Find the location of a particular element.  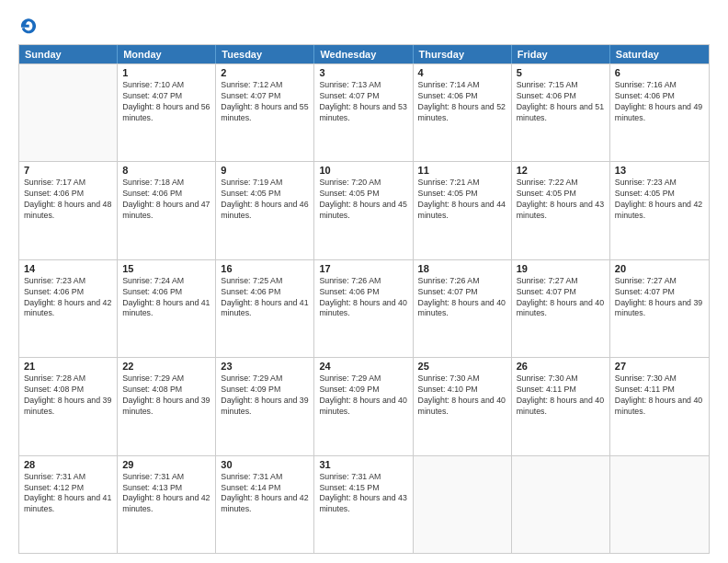

header-day-thursday: Thursday is located at coordinates (463, 54).